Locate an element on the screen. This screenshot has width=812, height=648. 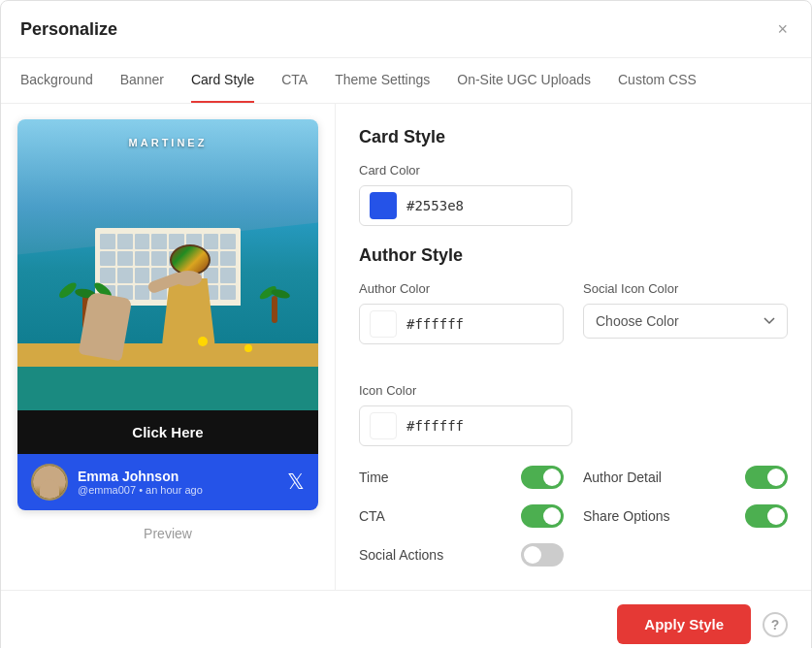
toggle-row-author-detail: Author Detail is located at coordinates (685, 477).